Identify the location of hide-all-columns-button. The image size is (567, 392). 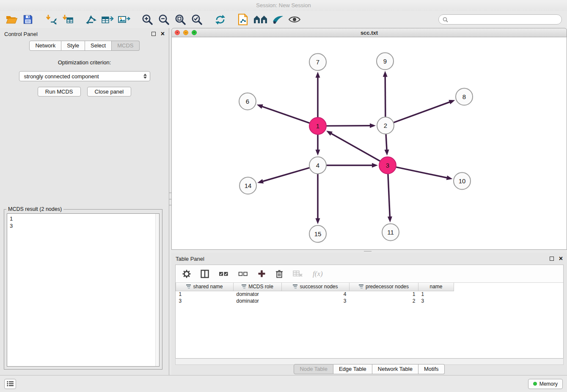
(243, 274).